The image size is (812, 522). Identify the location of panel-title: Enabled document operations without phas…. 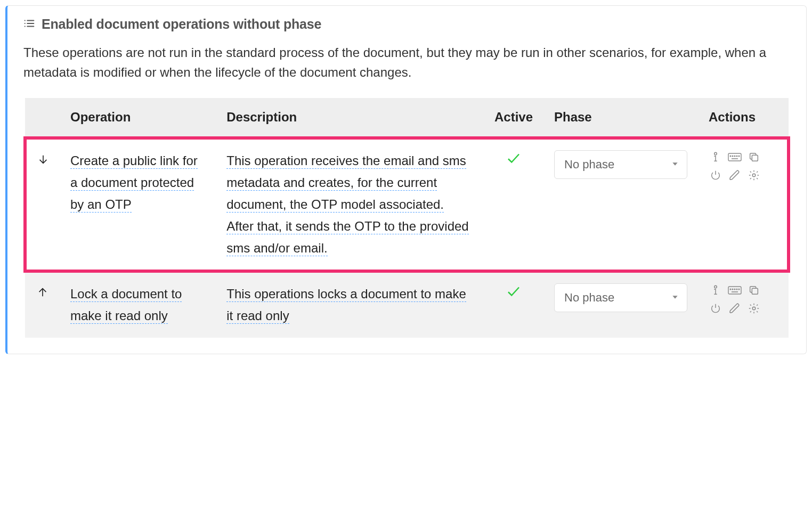
(181, 25).